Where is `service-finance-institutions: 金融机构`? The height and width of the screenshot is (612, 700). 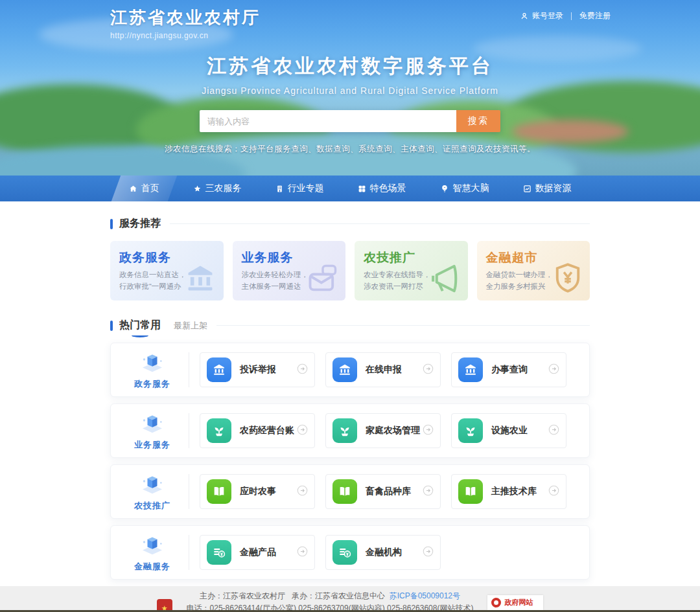
service-finance-institutions: 金融机构 is located at coordinates (383, 552).